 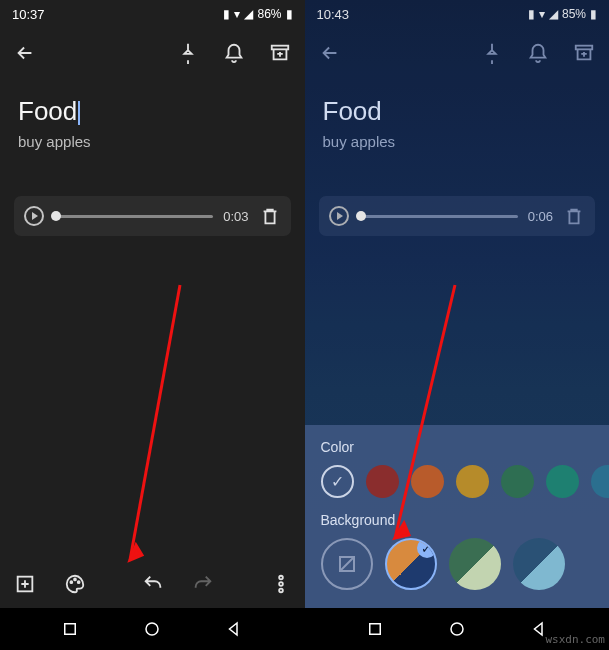 What do you see at coordinates (458, 447) in the screenshot?
I see `color-section-label: Color` at bounding box center [458, 447].